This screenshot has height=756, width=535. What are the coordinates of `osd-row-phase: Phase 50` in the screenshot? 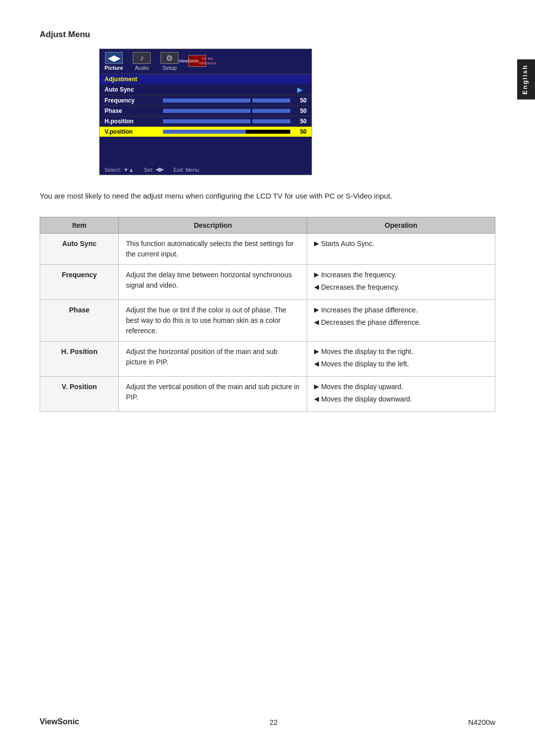 It's located at (206, 111).